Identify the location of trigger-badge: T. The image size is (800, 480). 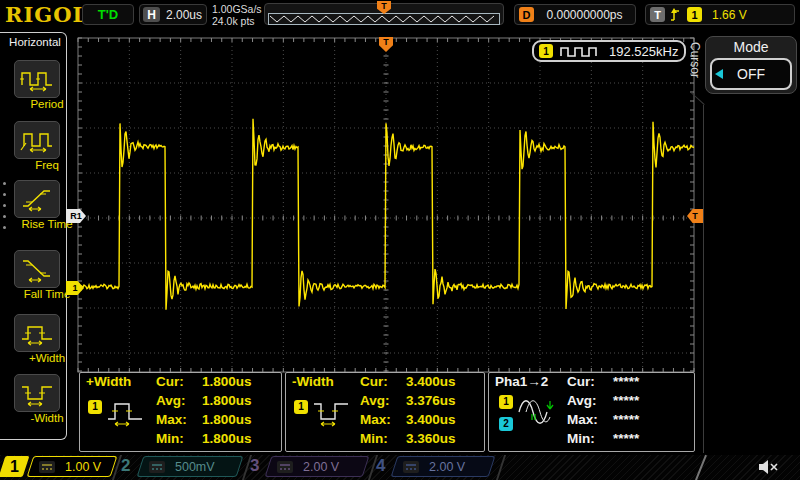
(658, 14).